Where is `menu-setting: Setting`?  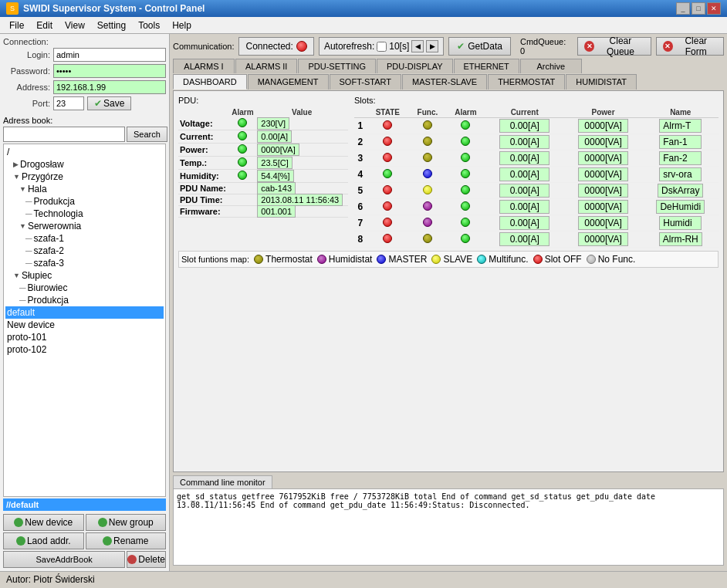
menu-setting: Setting is located at coordinates (111, 25).